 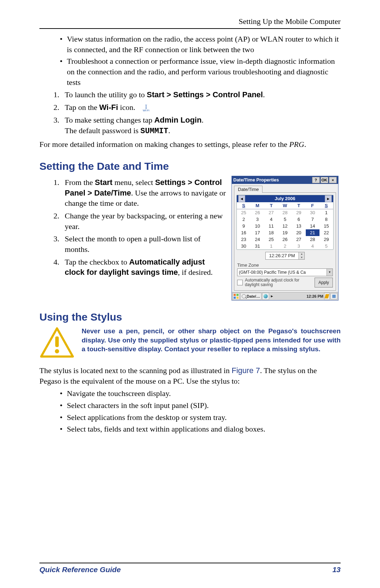 I want to click on calendar-day: 17, so click(x=258, y=233).